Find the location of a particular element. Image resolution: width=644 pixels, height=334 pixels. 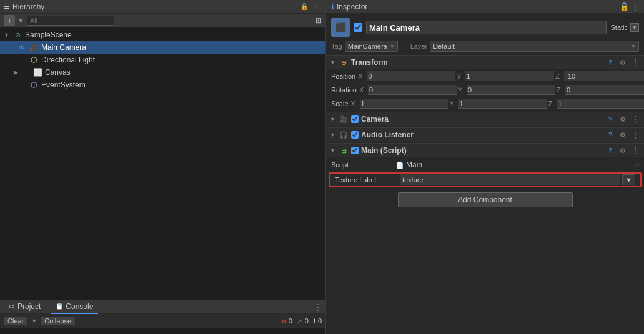

camera-menu-btn: ⋮ is located at coordinates (635, 119).